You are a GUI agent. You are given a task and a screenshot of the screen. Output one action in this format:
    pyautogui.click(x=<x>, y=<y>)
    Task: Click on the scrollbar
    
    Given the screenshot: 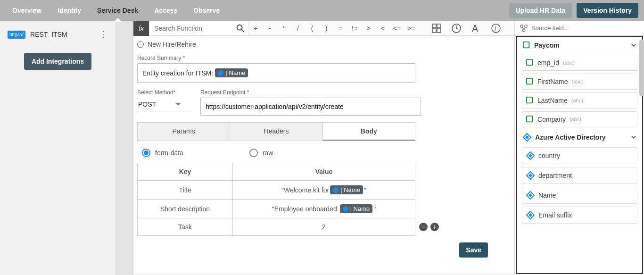 What is the action you would take?
    pyautogui.click(x=642, y=68)
    